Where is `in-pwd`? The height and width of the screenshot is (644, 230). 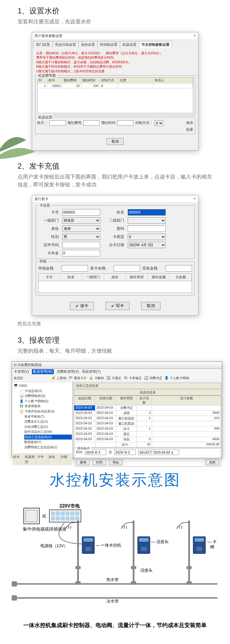
in-pwd is located at coordinates (147, 229).